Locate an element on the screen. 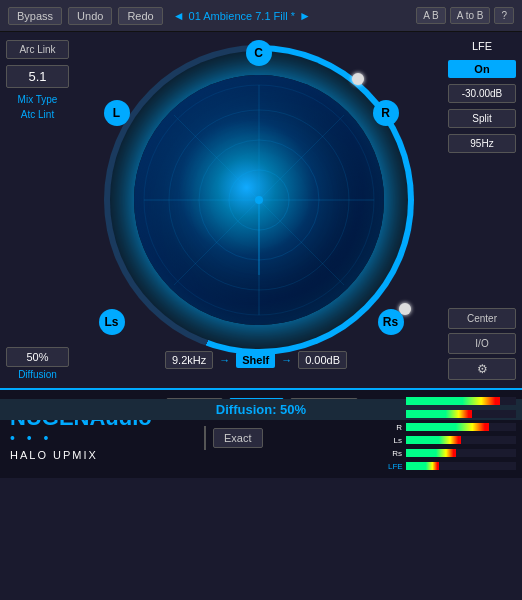 This screenshot has width=522, height=600. io-button: I/O is located at coordinates (482, 344).